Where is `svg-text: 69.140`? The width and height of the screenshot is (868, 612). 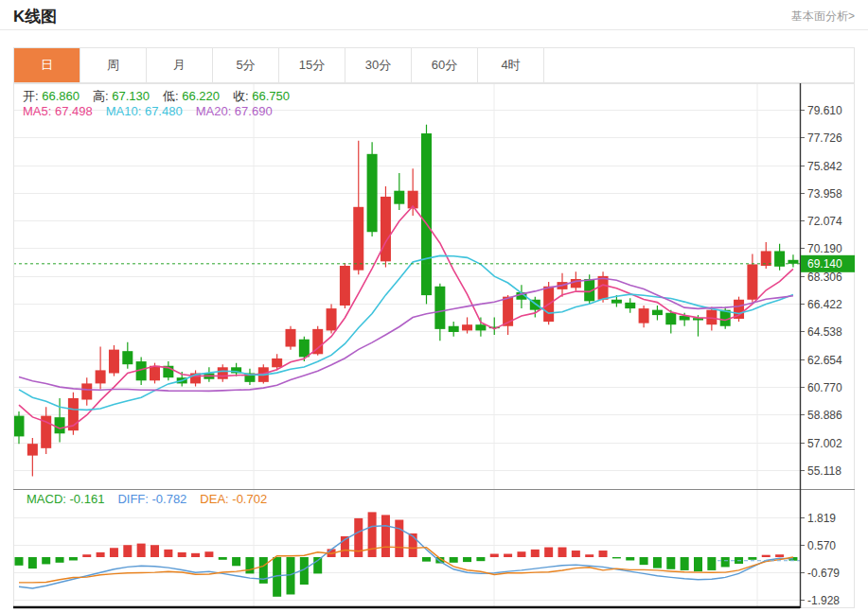 svg-text: 69.140 is located at coordinates (825, 264).